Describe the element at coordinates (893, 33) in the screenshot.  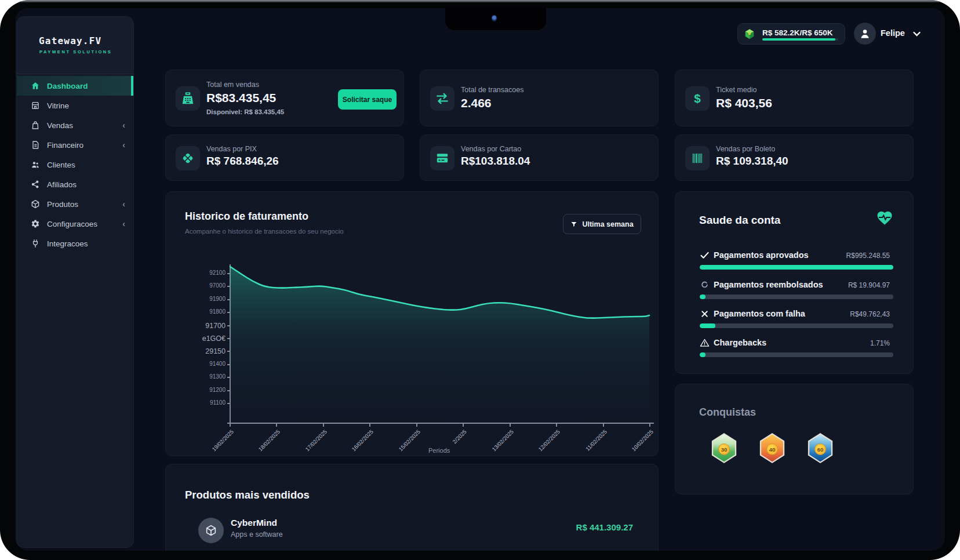
I see `user-name: Felipe` at that location.